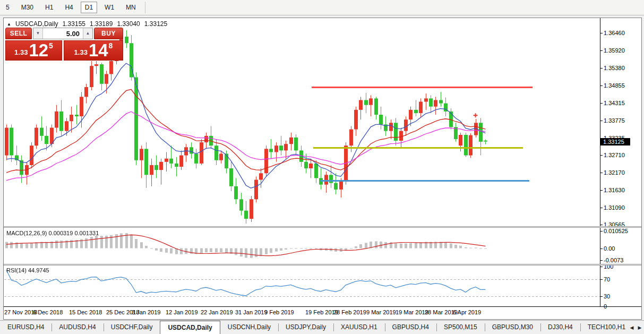 The image size is (644, 334). What do you see at coordinates (614, 208) in the screenshot?
I see `price-axis-label: 1.31090` at bounding box center [614, 208].